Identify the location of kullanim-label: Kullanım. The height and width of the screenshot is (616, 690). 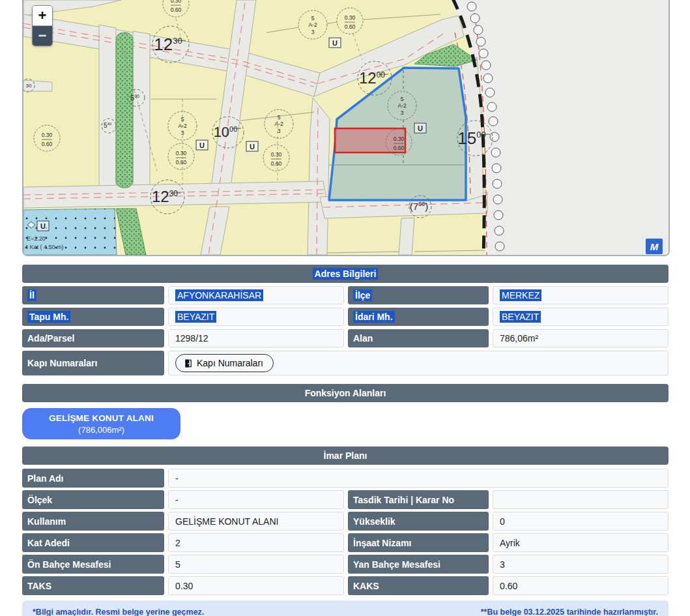
(93, 521).